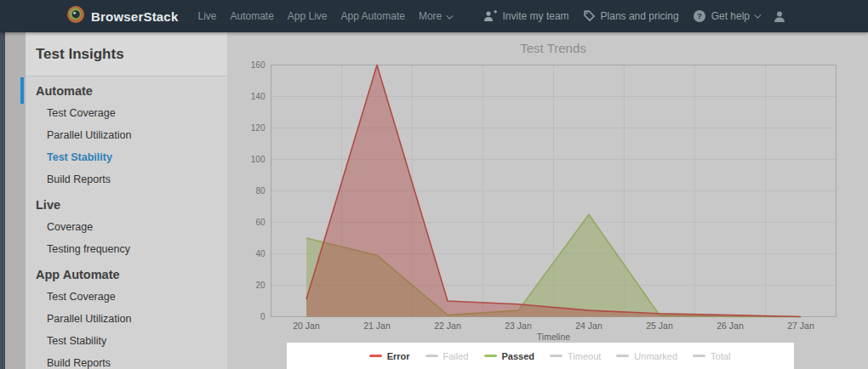  I want to click on svg-text: 21 Jan, so click(377, 326).